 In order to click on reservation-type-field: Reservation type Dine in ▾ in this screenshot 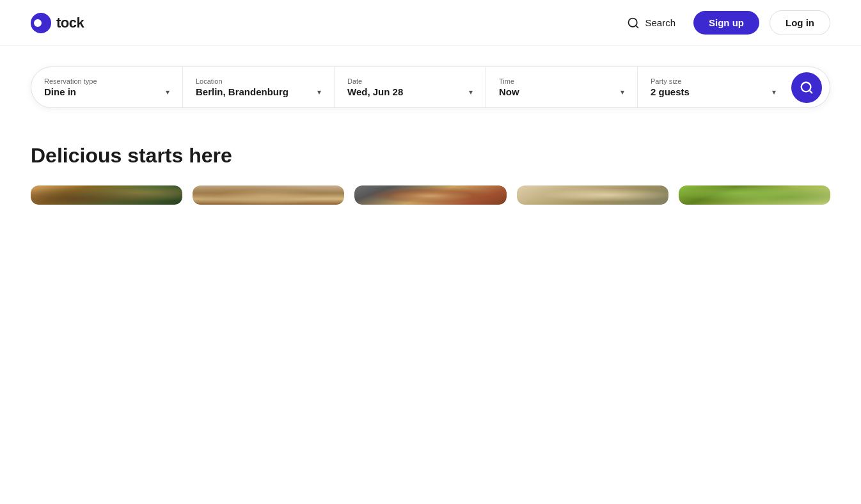, I will do `click(107, 87)`.